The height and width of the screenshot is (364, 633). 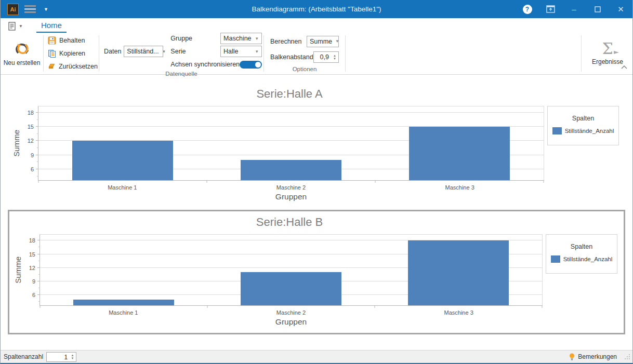 What do you see at coordinates (22, 49) in the screenshot?
I see `refresh-arrows-icon` at bounding box center [22, 49].